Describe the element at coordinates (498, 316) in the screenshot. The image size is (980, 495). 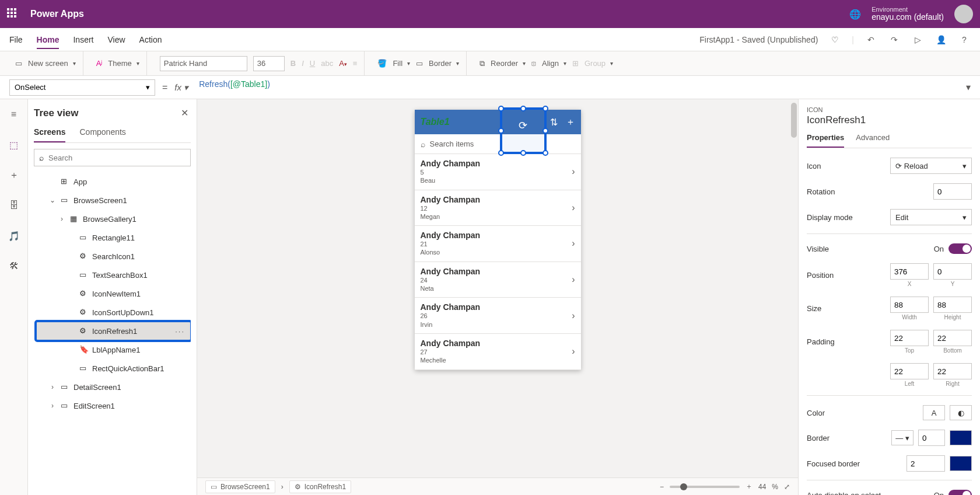
I see `gallery-item: Andy Champan26Irvin›` at that location.